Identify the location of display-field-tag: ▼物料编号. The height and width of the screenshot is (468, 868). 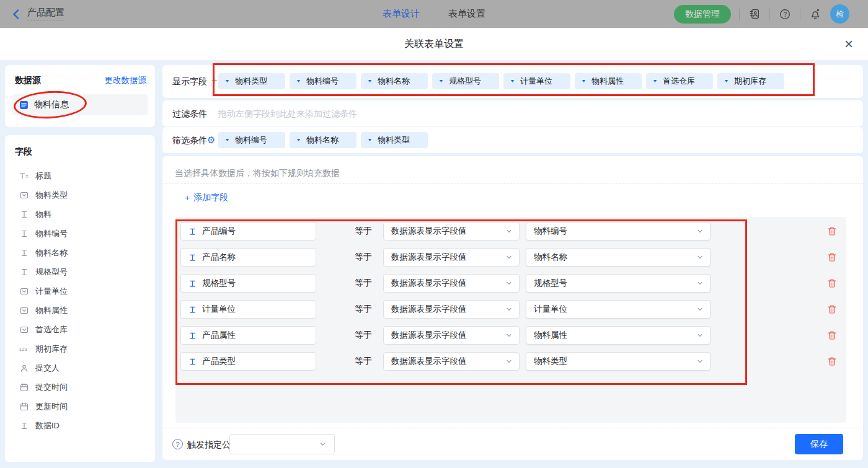
(323, 81).